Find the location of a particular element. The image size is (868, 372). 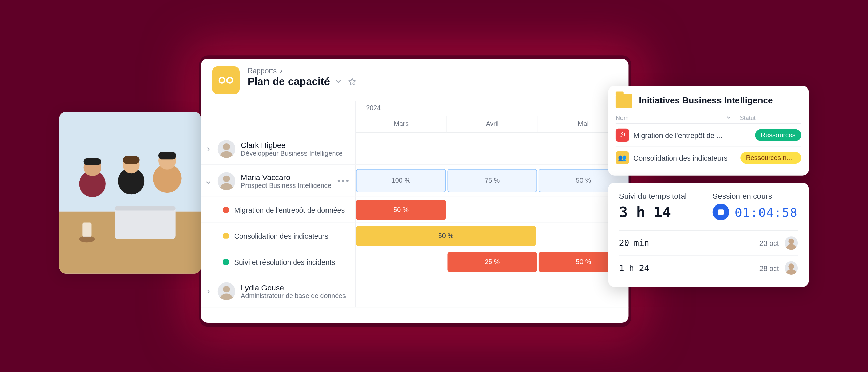

table-row: 👥 Consolidation des indicateurs Ressourc… is located at coordinates (709, 158).